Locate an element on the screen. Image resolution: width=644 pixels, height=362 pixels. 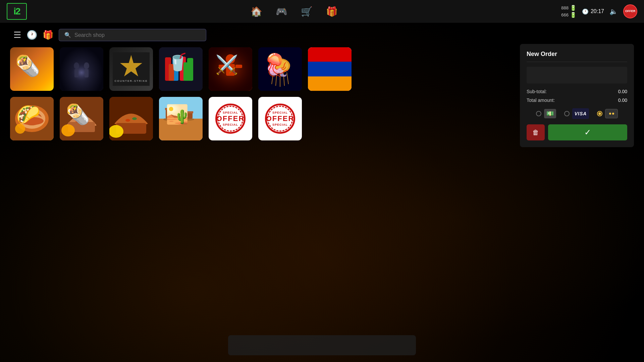
dark-game-visual is located at coordinates (82, 69).